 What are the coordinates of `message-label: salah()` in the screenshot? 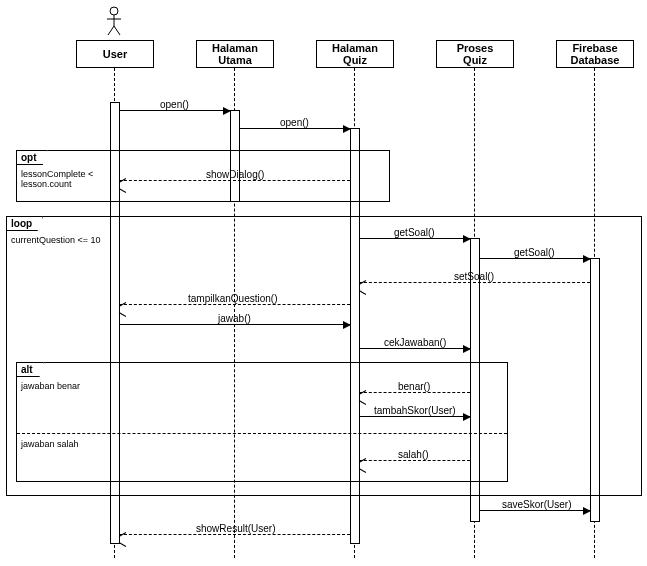 It's located at (414, 454).